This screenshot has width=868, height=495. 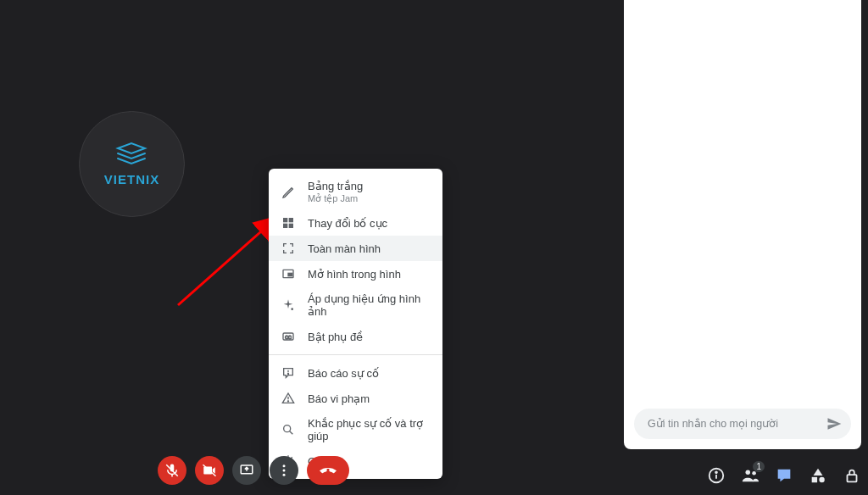 What do you see at coordinates (356, 336) in the screenshot?
I see `menu-item-captions: CC Bật phụ đề` at bounding box center [356, 336].